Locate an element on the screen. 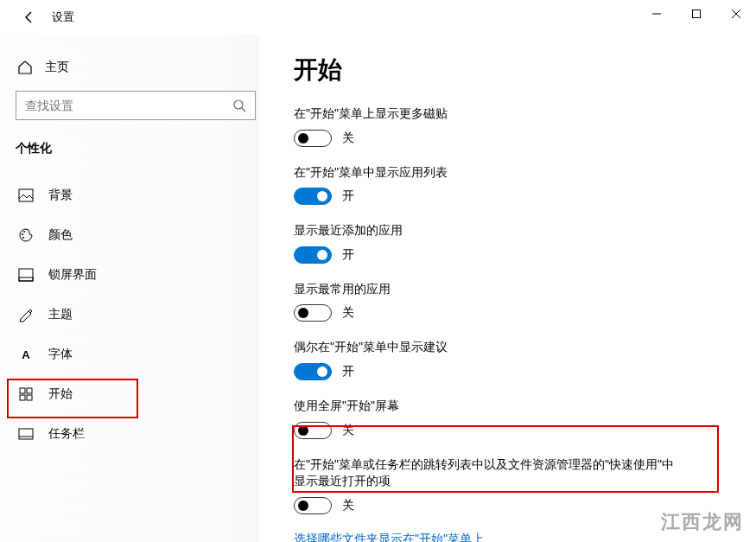 The height and width of the screenshot is (542, 756). sidebar-item-label: 主题 is located at coordinates (60, 315).